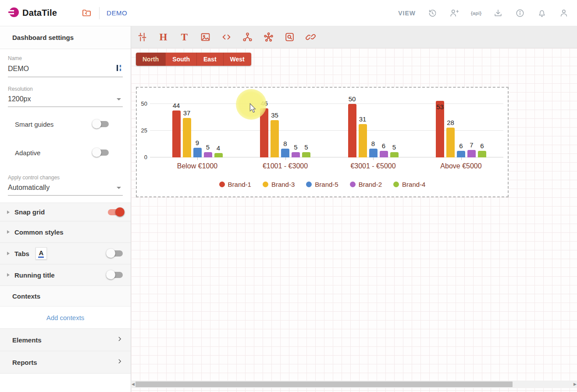 The height and width of the screenshot is (392, 577). What do you see at coordinates (117, 13) in the screenshot?
I see `project-title: DEMO` at bounding box center [117, 13].